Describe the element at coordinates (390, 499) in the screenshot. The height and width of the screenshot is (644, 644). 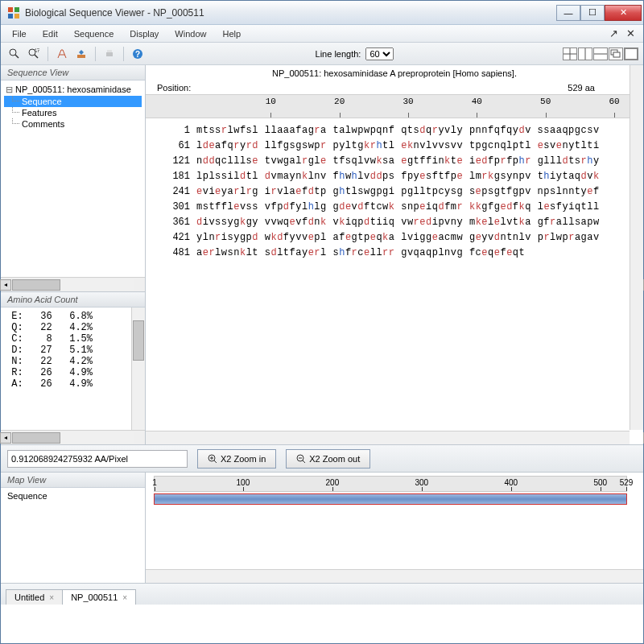
I see `map-track` at that location.